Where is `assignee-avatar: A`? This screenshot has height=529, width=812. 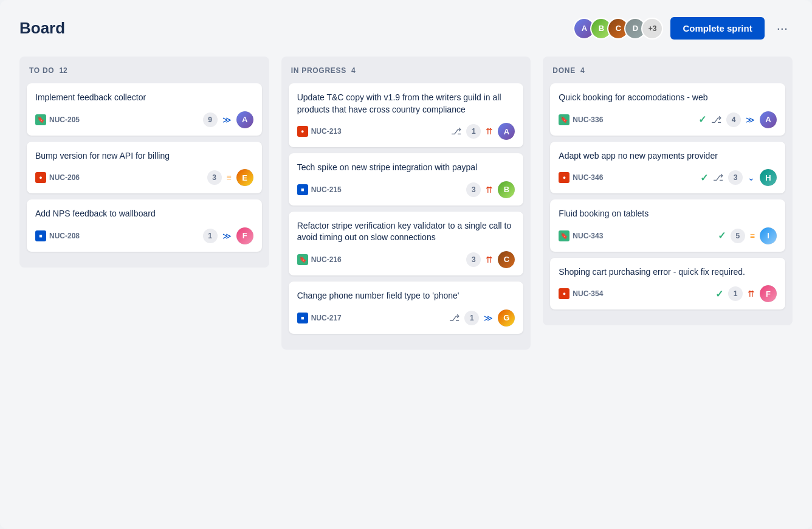
assignee-avatar: A is located at coordinates (506, 131).